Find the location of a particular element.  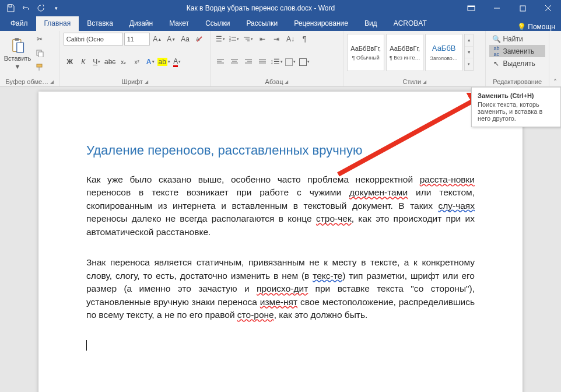

minimize-icon is located at coordinates (497, 8).